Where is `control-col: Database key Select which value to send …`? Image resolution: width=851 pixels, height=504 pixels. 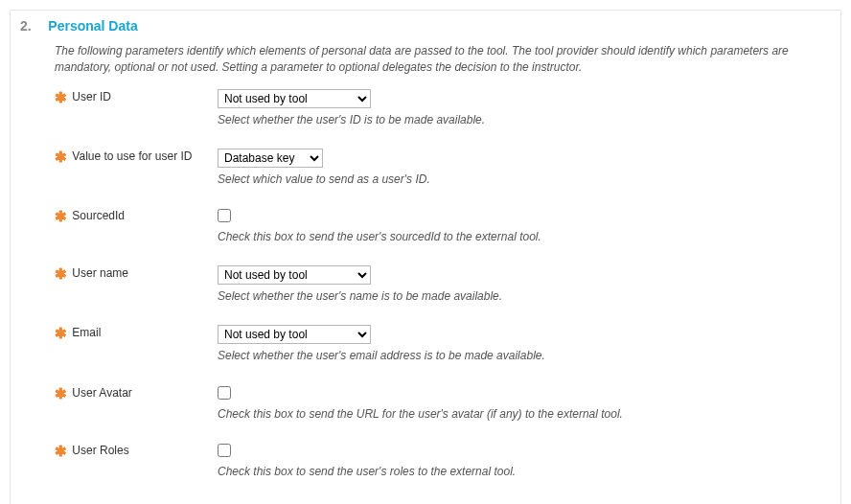
control-col: Database key Select which value to send … is located at coordinates (519, 168).